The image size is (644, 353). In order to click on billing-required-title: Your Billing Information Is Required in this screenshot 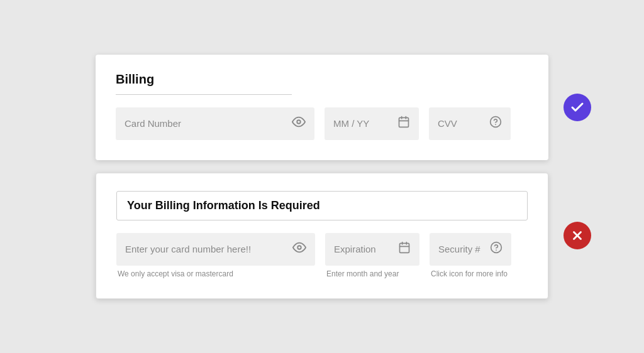, I will do `click(322, 206)`.